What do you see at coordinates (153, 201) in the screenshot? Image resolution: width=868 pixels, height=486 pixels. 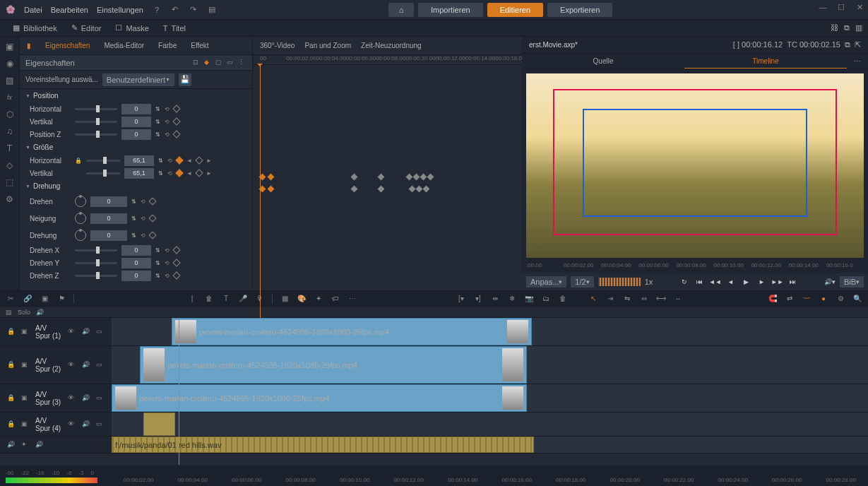 I see `kf-rot` at bounding box center [153, 201].